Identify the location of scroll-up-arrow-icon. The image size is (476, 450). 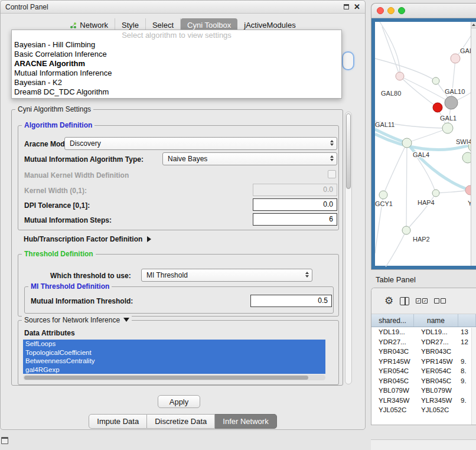
(474, 25).